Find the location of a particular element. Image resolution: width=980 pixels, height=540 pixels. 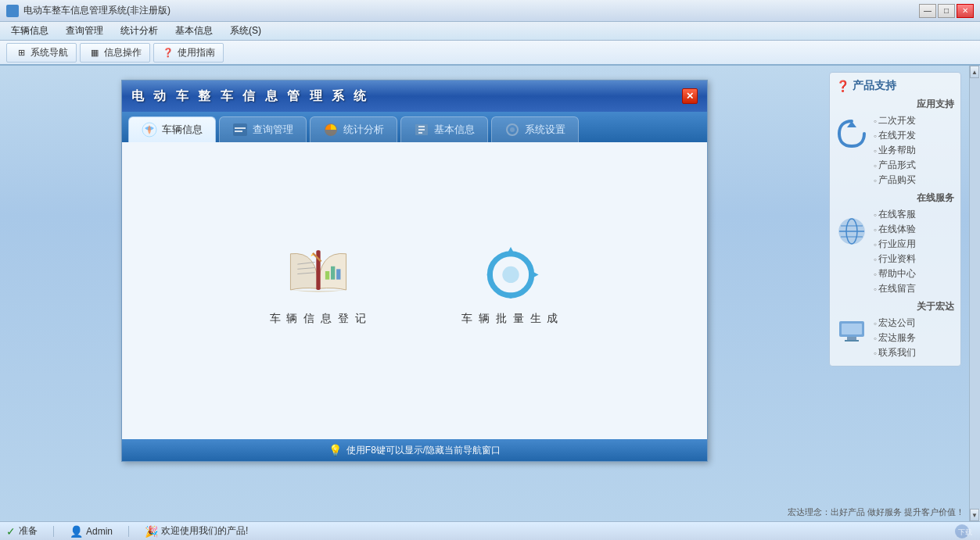

toolbar-info-button: ▦ 信息操作 is located at coordinates (115, 53).